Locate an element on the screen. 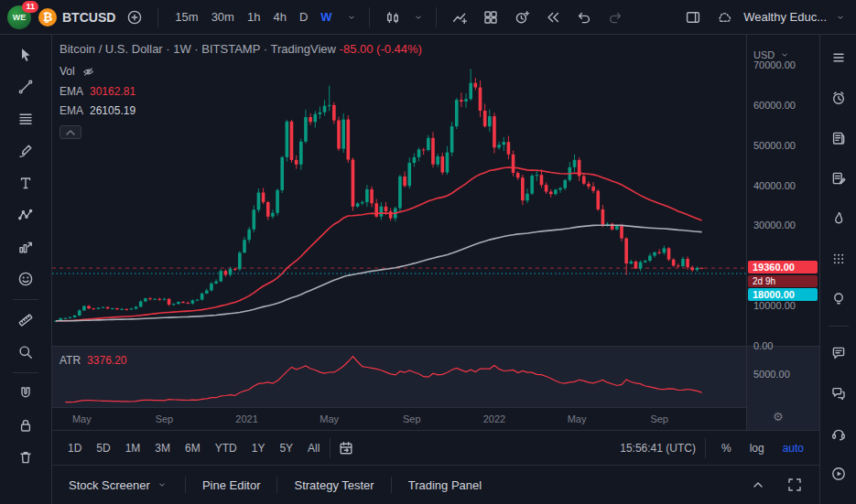 The width and height of the screenshot is (856, 504). chat-button is located at coordinates (839, 353).